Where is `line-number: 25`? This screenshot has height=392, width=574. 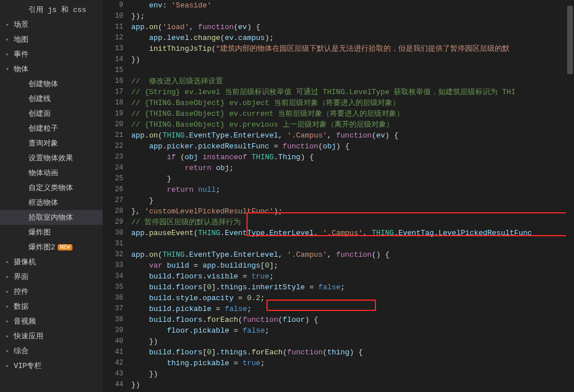
line-number: 25 is located at coordinates (113, 179).